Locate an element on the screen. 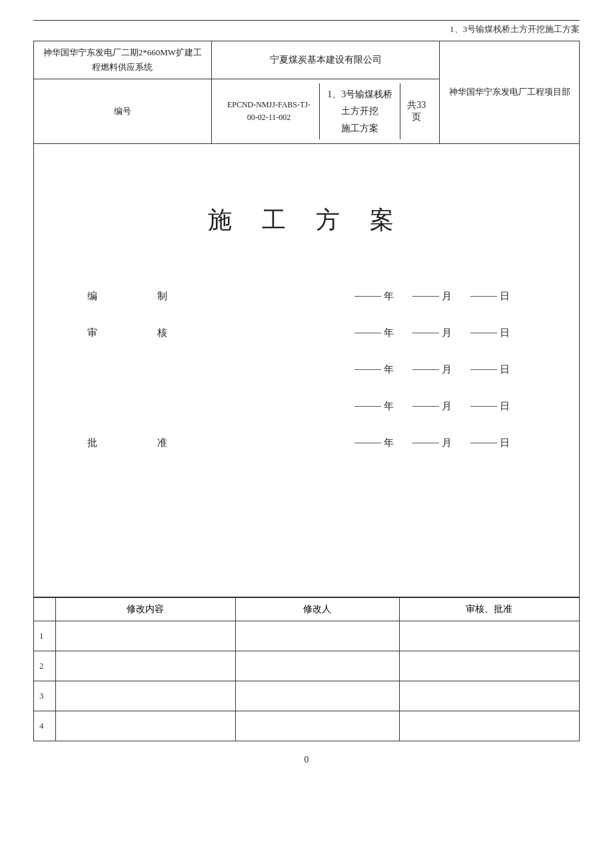  company-name-cell: 宁夏煤炭基本建设有限公司 is located at coordinates (325, 60).